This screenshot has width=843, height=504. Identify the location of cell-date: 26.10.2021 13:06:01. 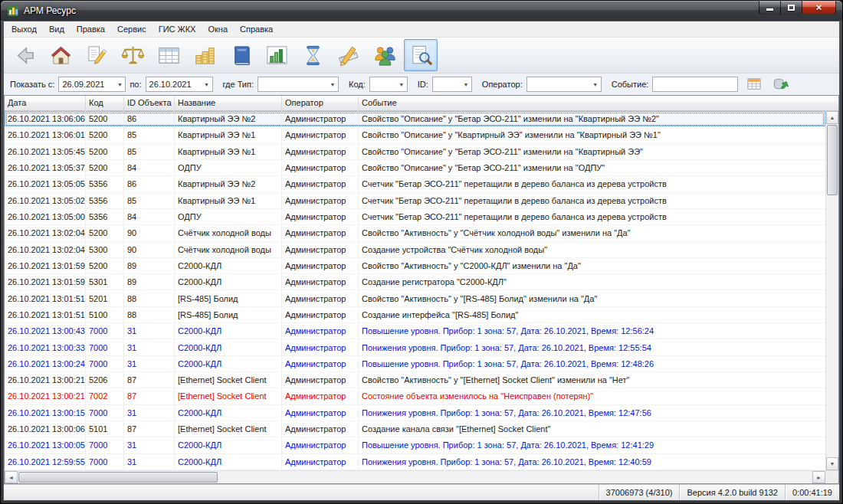
(45, 135).